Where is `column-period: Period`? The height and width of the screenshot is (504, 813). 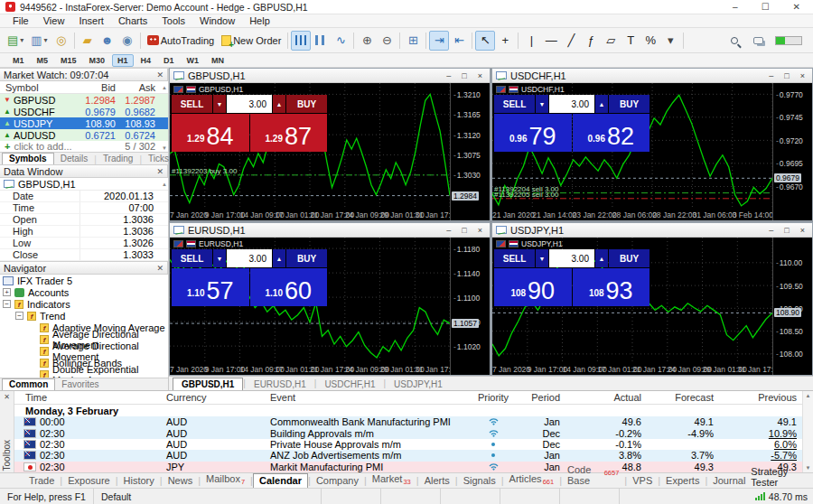
column-period: Period is located at coordinates (538, 397).